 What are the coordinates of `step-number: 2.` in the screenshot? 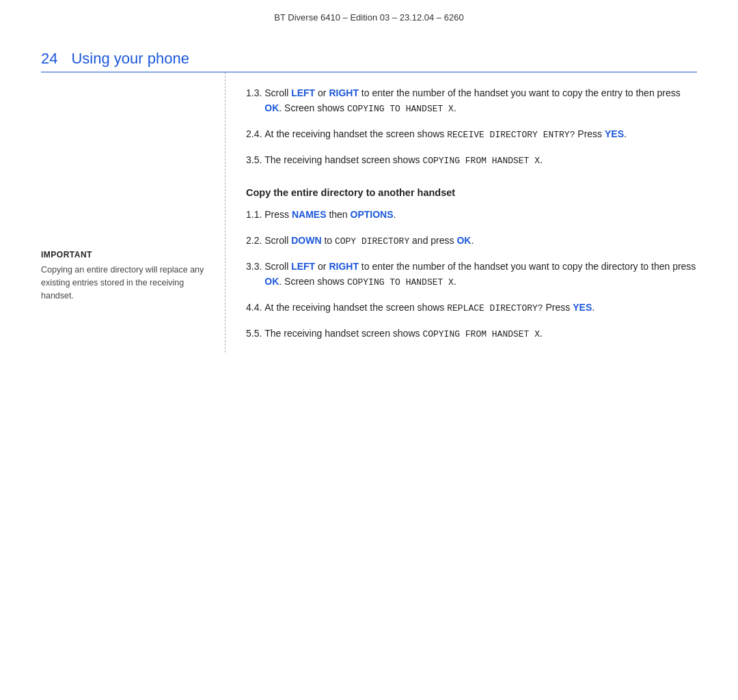 It's located at (256, 241).